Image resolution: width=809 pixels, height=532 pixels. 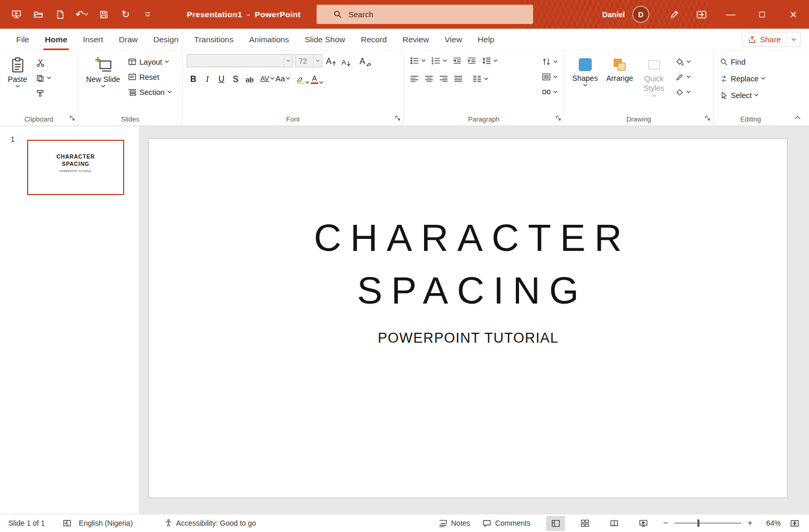 What do you see at coordinates (16, 15) in the screenshot?
I see `start-slideshow-icon` at bounding box center [16, 15].